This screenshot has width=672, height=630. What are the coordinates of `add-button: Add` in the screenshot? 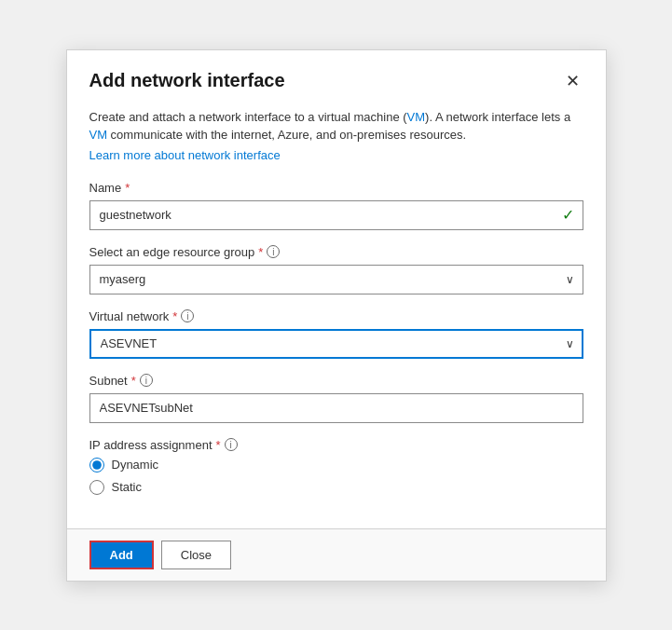 It's located at (121, 555).